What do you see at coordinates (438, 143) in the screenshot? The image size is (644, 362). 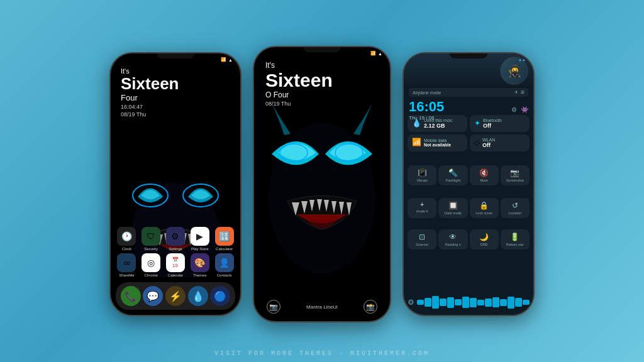 I see `mobile-data-tile: 📶 Mobile data Not available` at bounding box center [438, 143].